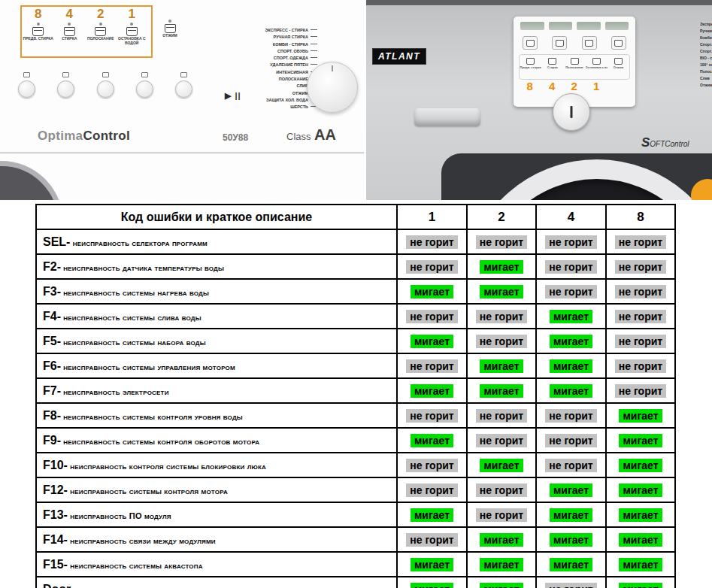  What do you see at coordinates (539, 3) in the screenshot?
I see `machine-top-edge` at bounding box center [539, 3].